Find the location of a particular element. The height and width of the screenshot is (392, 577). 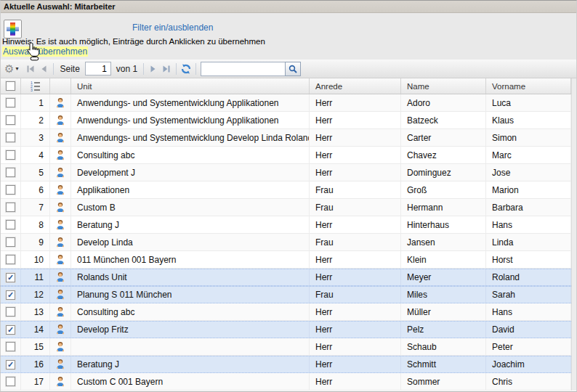

vorname-cell: Linda is located at coordinates (529, 242).